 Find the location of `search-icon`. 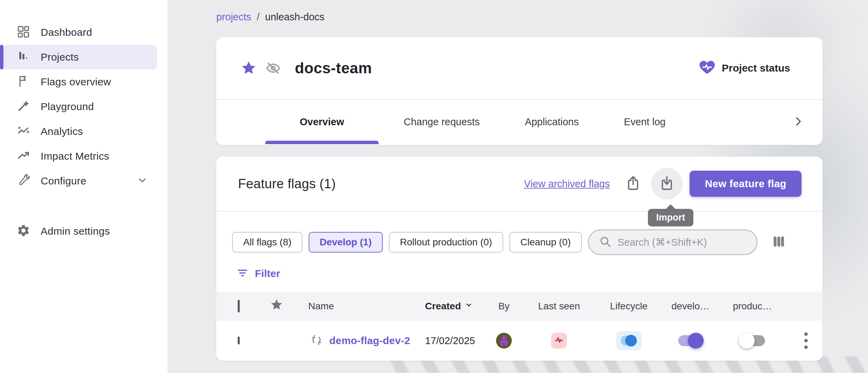

search-icon is located at coordinates (605, 242).